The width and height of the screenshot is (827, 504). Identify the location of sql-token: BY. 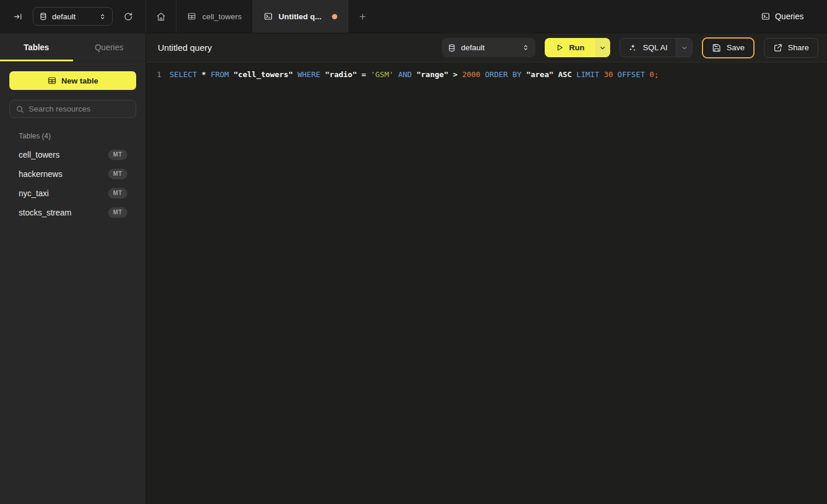
(517, 75).